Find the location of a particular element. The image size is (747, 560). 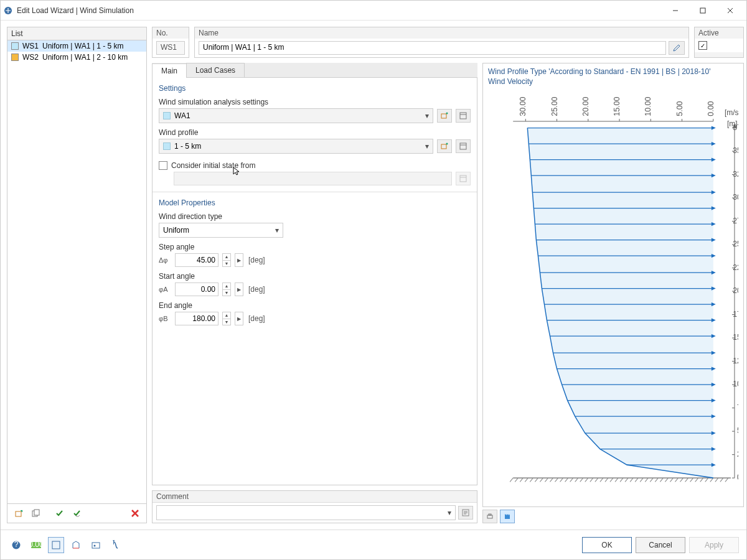

svg-text: 0.000 is located at coordinates (738, 477).